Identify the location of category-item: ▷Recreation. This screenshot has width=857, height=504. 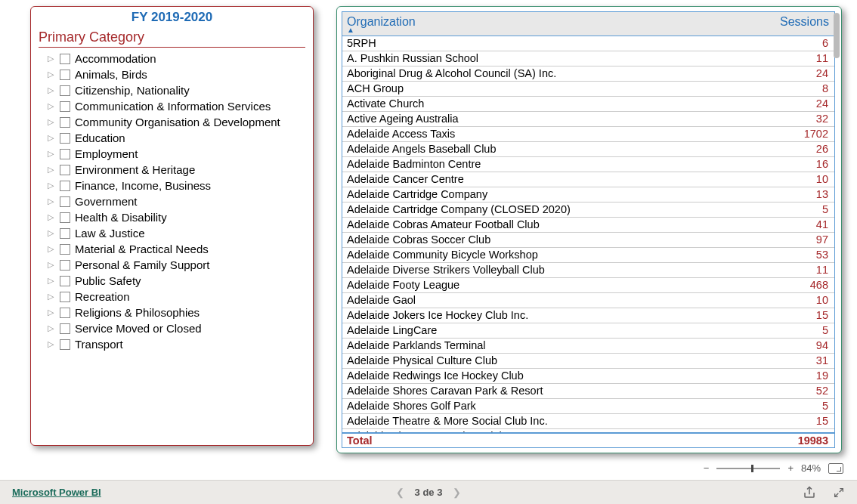
(177, 296).